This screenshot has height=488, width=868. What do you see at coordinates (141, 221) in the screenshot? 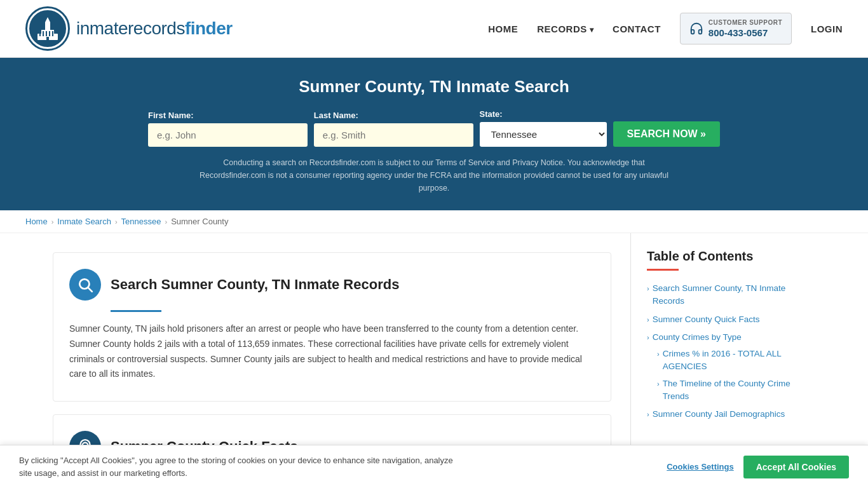
I see `breadcrumb-tennessee: Tennessee` at bounding box center [141, 221].